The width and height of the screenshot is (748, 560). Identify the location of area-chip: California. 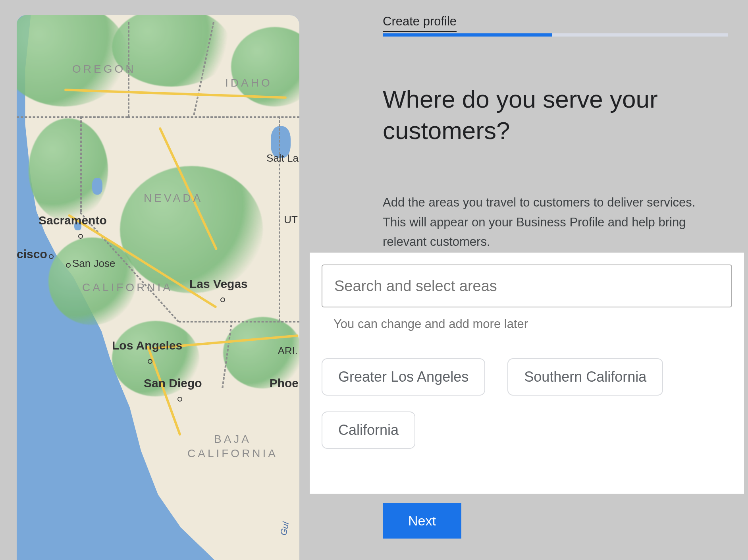
(368, 430).